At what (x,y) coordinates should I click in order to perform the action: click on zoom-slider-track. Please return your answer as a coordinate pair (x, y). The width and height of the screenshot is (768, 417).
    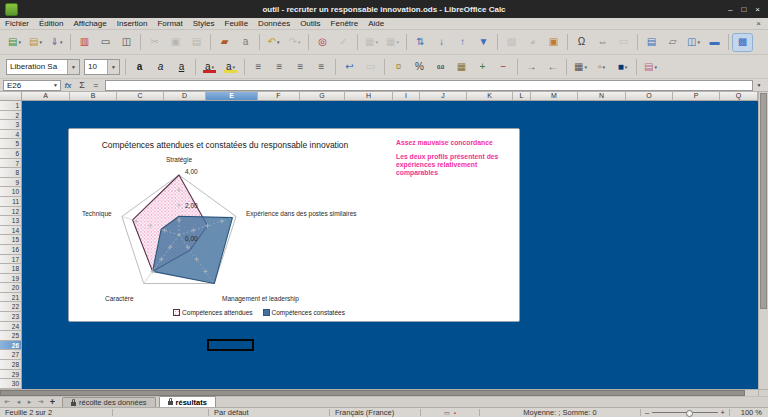
    Looking at the image, I should click on (684, 412).